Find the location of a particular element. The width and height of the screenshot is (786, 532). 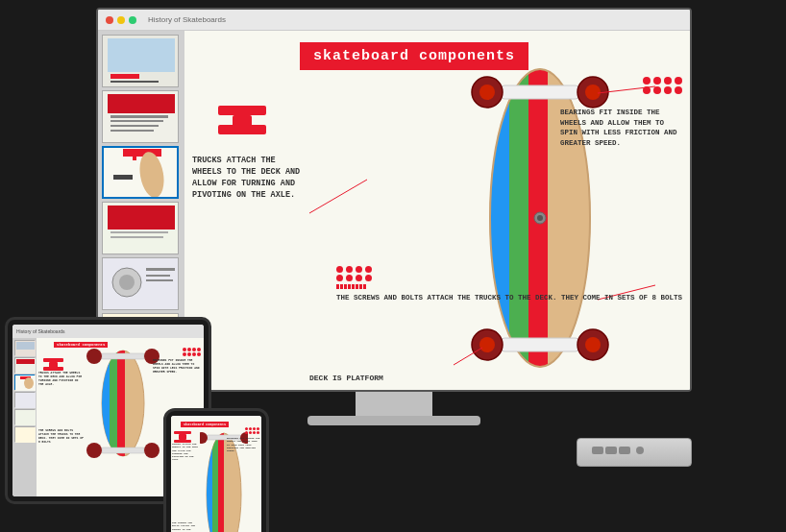

tablet-trucks-text-mini: TRUCKS ATTACH THE WHEELS TO THE DECK AND… is located at coordinates (61, 379).